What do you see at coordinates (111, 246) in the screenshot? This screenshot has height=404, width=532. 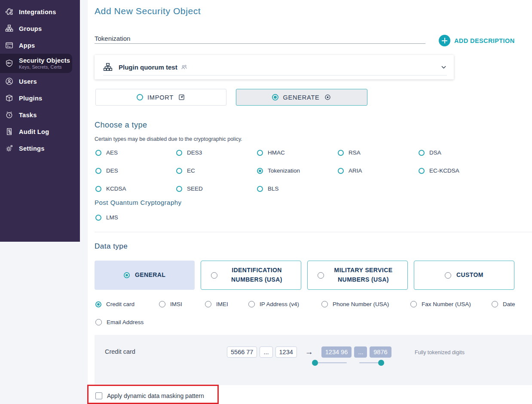 I see `data-type-heading: Data type` at bounding box center [111, 246].